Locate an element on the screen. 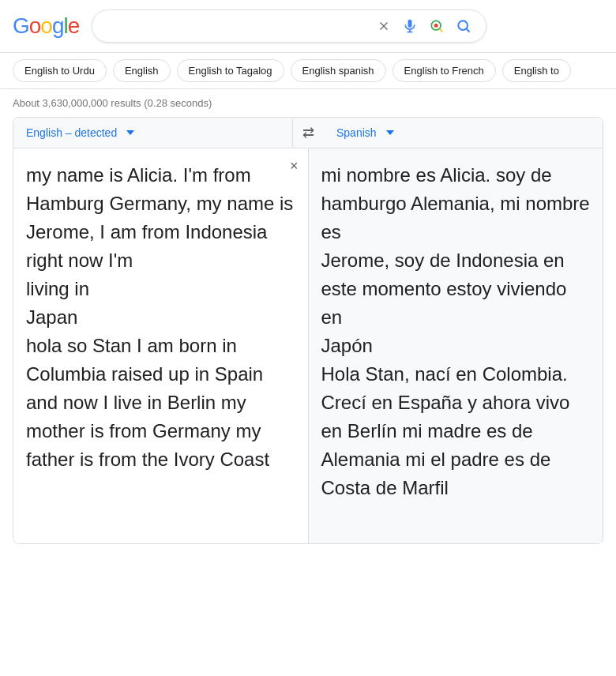 This screenshot has width=616, height=676. suggestion-chip-3: English spanish is located at coordinates (338, 71).